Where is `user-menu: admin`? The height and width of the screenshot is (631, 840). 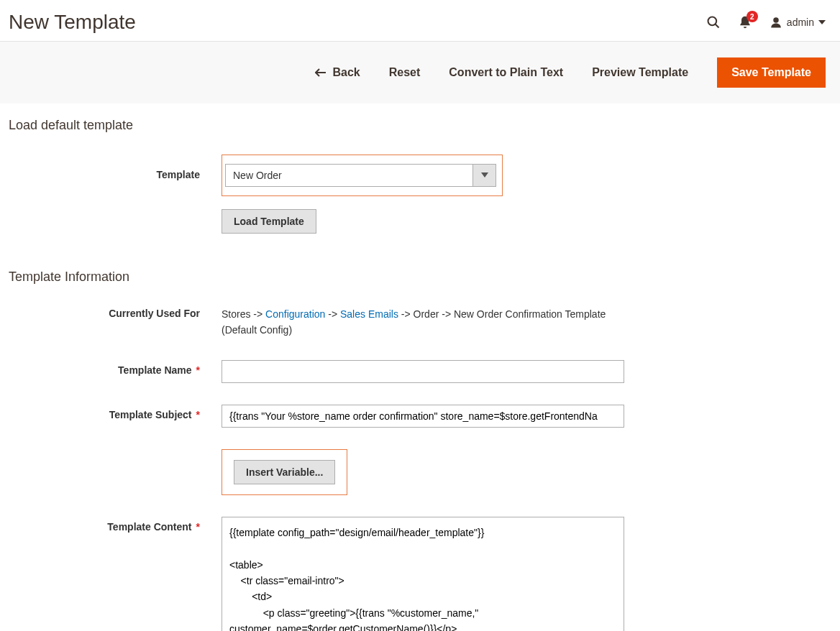 user-menu: admin is located at coordinates (798, 22).